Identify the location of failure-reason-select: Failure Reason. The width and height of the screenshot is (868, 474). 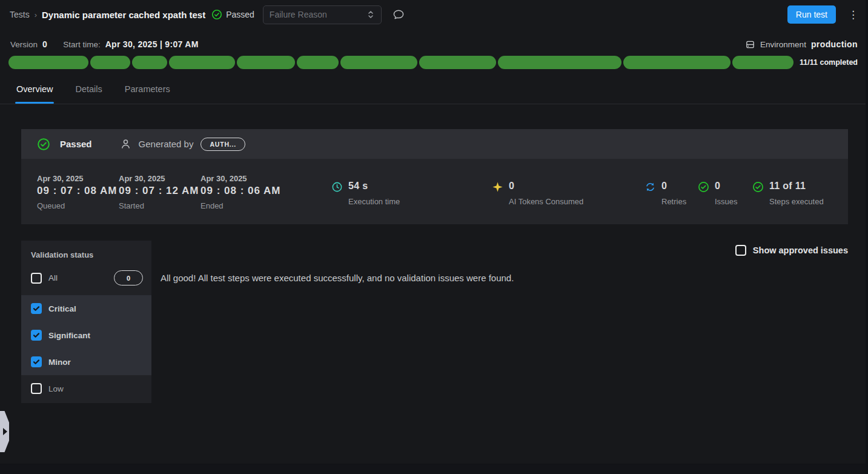
(322, 15).